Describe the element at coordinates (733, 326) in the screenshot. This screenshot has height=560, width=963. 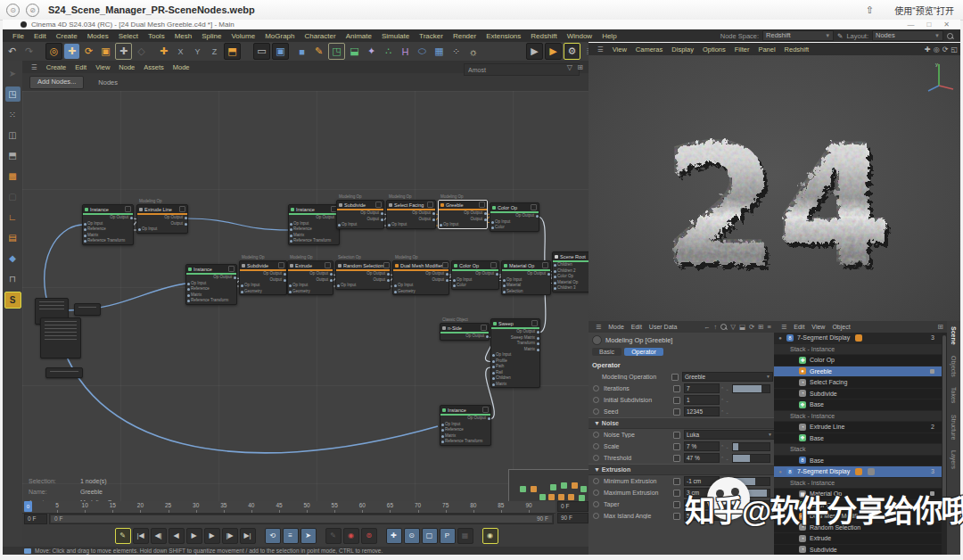
I see `filter-icon: ▽` at that location.